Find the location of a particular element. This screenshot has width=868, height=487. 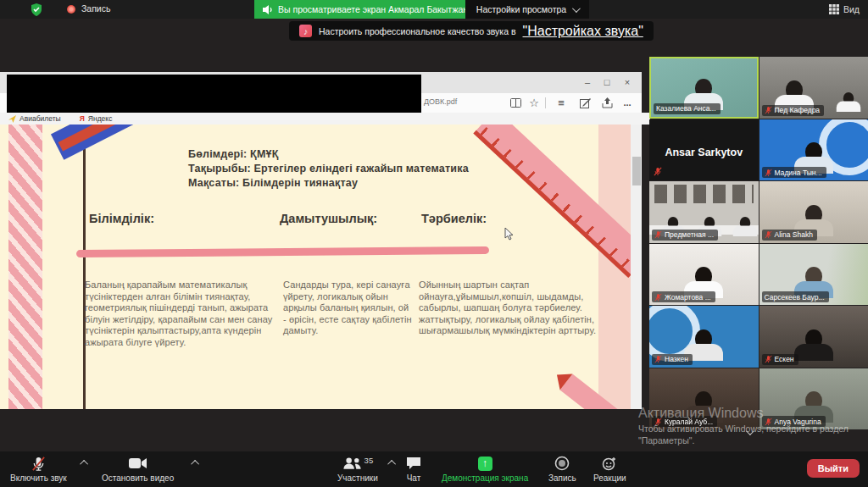

bookmark-label: Авиабилеты is located at coordinates (41, 119).